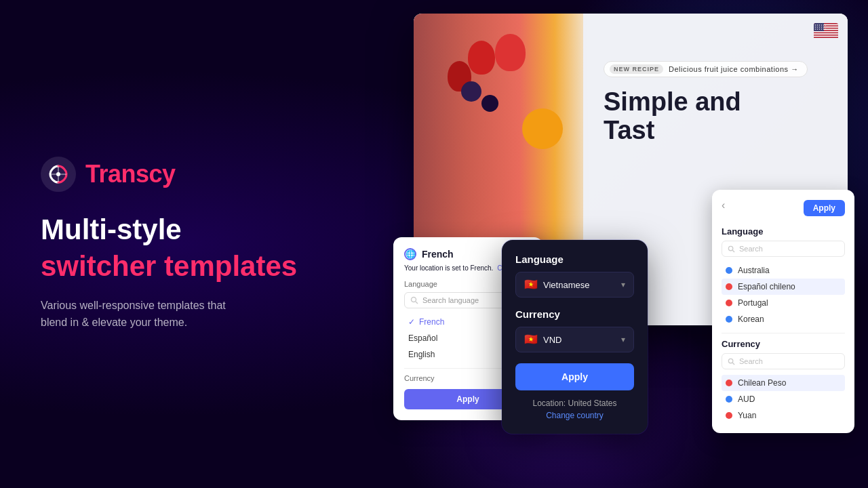 This screenshot has width=868, height=488. Describe the element at coordinates (729, 399) in the screenshot. I see `cl-dot-aud` at that location.